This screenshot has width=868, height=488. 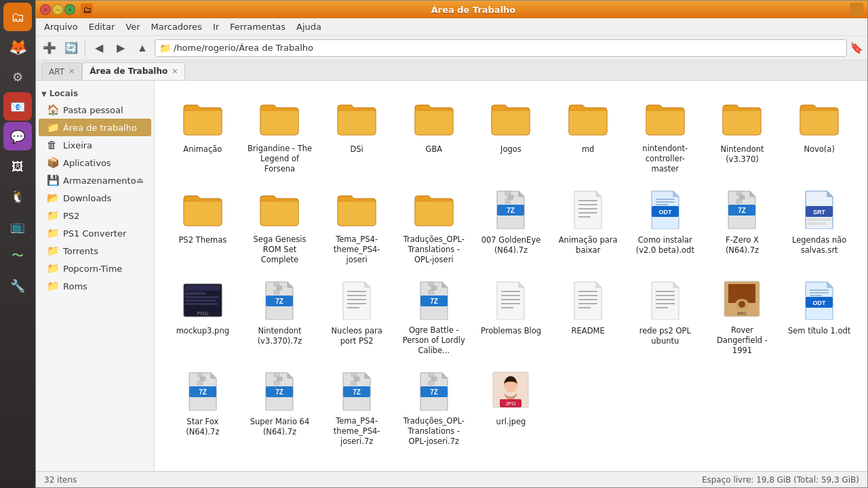 What do you see at coordinates (50, 48) in the screenshot?
I see `new-tab-button: ➕` at bounding box center [50, 48].